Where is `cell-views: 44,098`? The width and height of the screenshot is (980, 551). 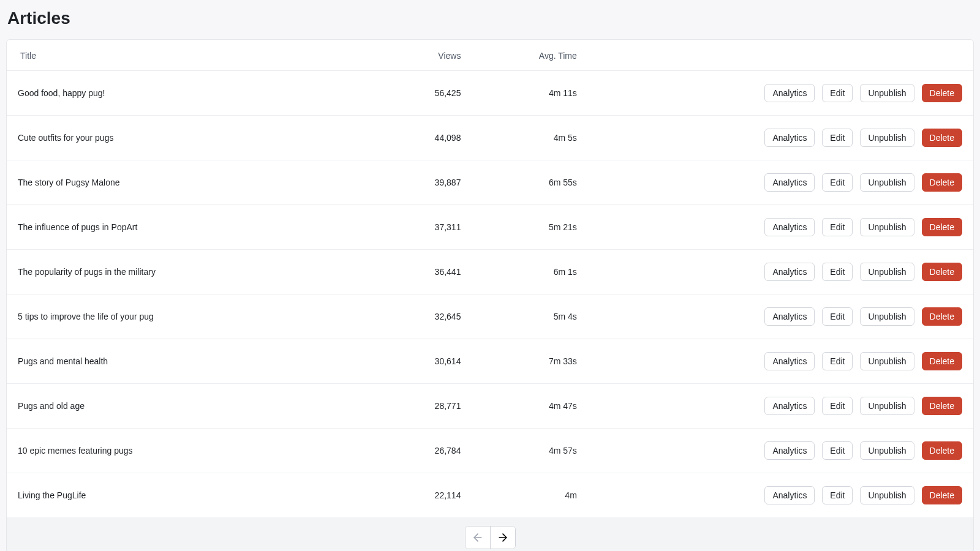
cell-views: 44,098 is located at coordinates (413, 138).